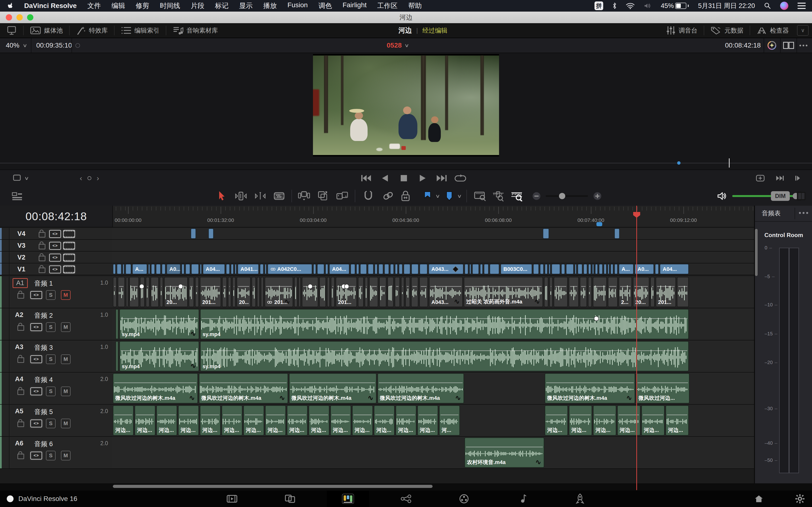 This screenshot has width=812, height=507. I want to click on track-header-V1: V1<>, so click(56, 270).